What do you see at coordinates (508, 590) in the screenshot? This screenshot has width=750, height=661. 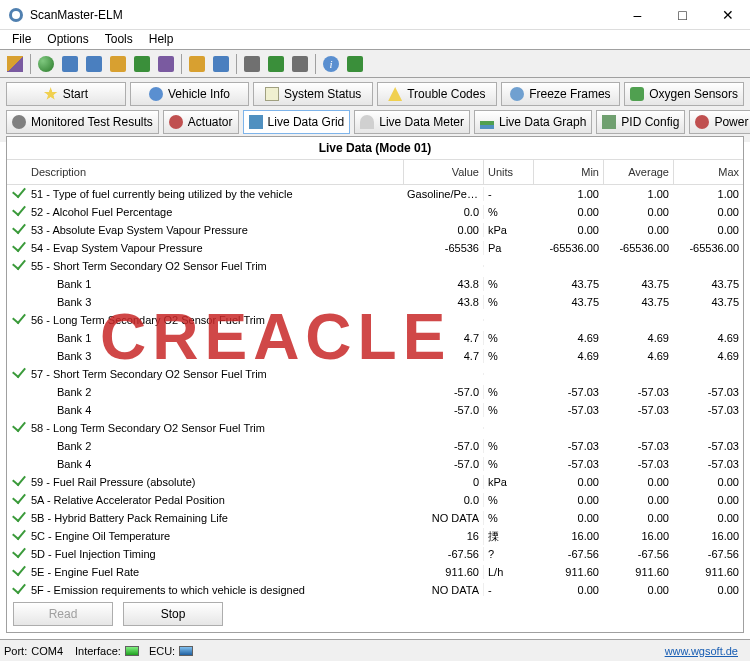 I see `row-unit: -` at bounding box center [508, 590].